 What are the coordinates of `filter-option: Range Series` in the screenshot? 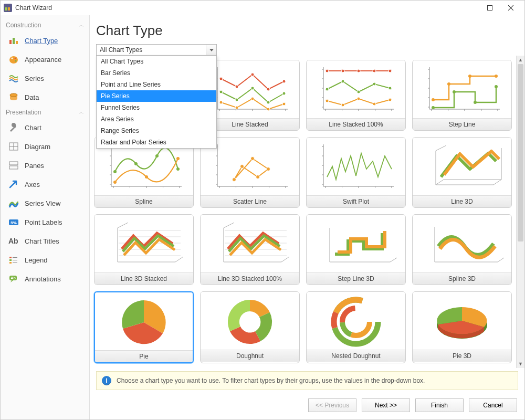 It's located at (156, 131).